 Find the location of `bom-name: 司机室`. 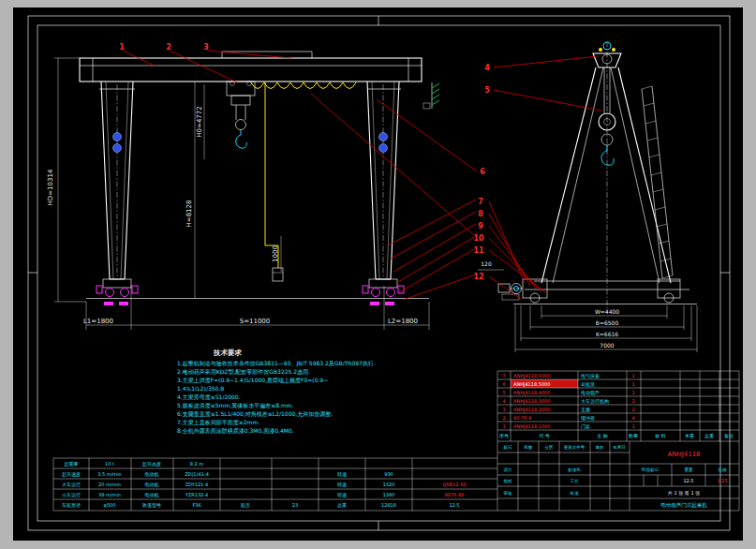

bom-name: 司机室 is located at coordinates (588, 384).